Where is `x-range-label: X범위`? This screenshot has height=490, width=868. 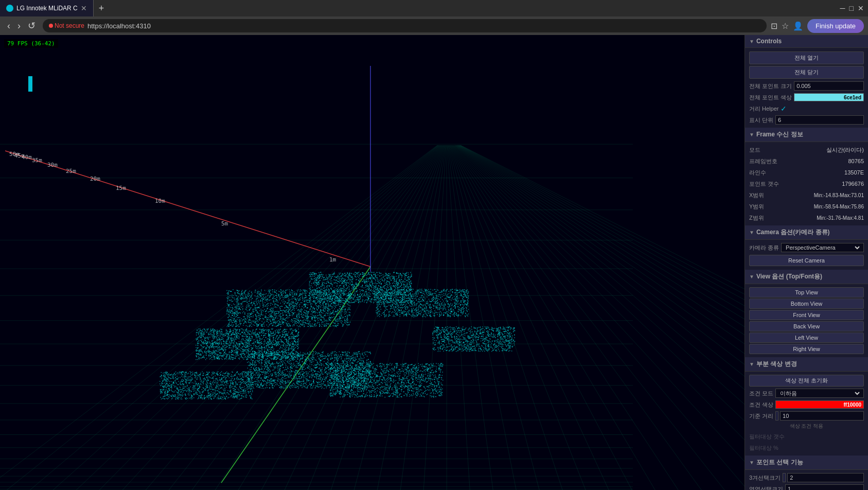 x-range-label: X범위 is located at coordinates (756, 196).